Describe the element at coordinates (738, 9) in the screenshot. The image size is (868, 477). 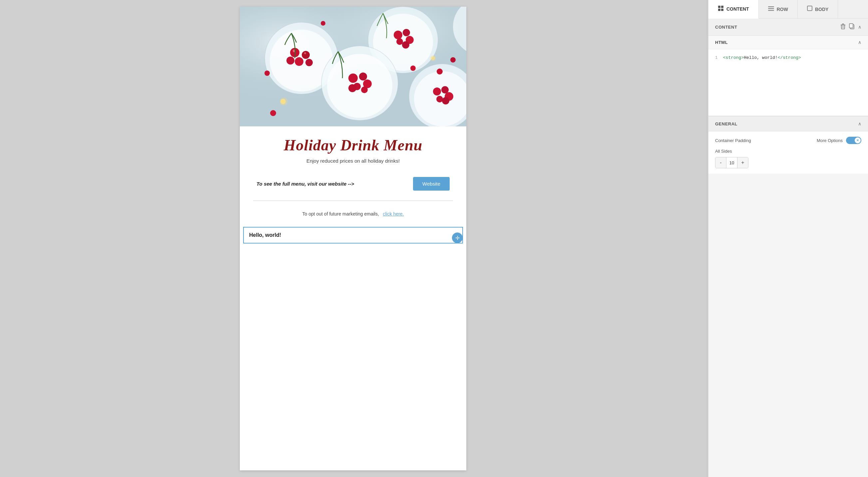
I see `content-tab-label: CONTENT` at that location.